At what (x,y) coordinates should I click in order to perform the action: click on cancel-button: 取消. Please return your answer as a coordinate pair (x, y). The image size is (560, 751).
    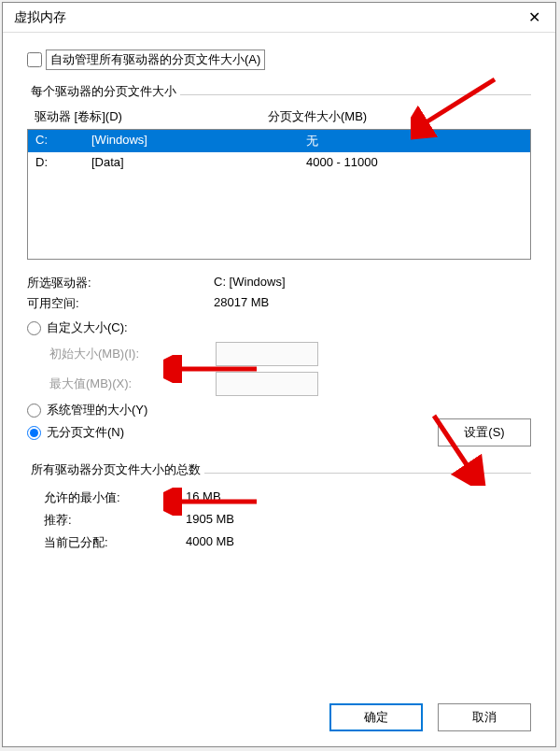
    Looking at the image, I should click on (484, 717).